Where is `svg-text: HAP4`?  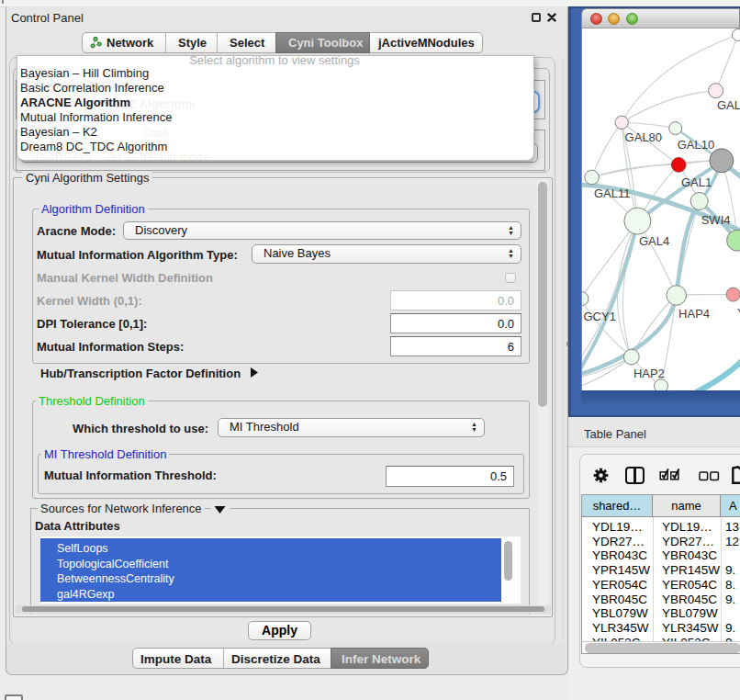 svg-text: HAP4 is located at coordinates (694, 314).